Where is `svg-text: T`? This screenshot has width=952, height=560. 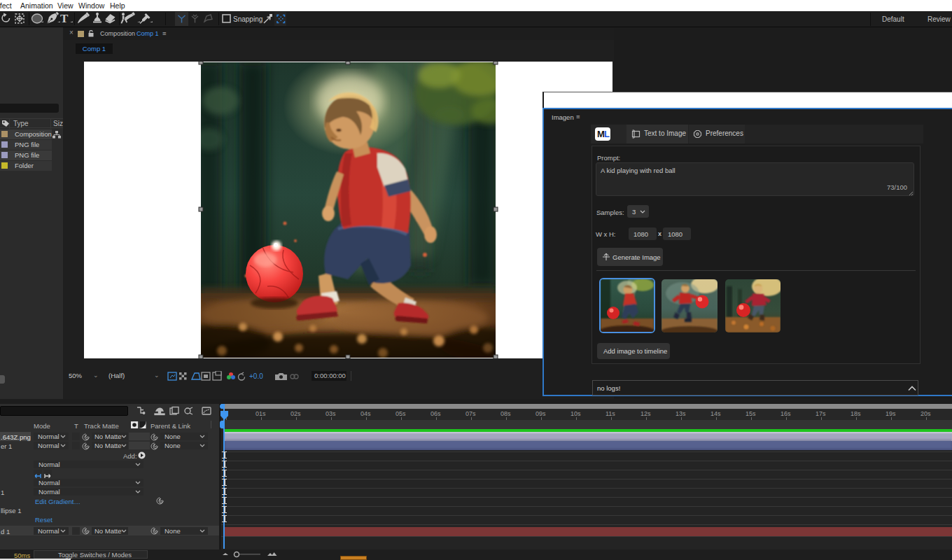
svg-text: T is located at coordinates (64, 18).